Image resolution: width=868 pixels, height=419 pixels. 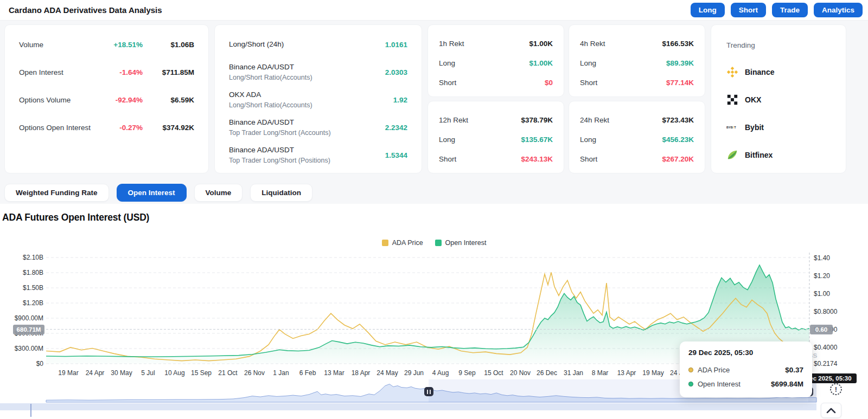 What do you see at coordinates (831, 410) in the screenshot?
I see `chevron-up-icon` at bounding box center [831, 410].